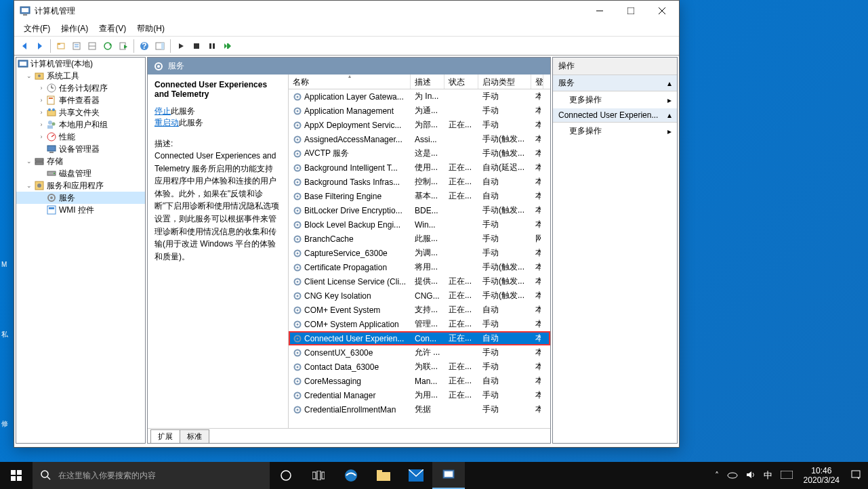 This screenshot has width=868, height=489. Describe the element at coordinates (123, 46) in the screenshot. I see `export-button` at that location.